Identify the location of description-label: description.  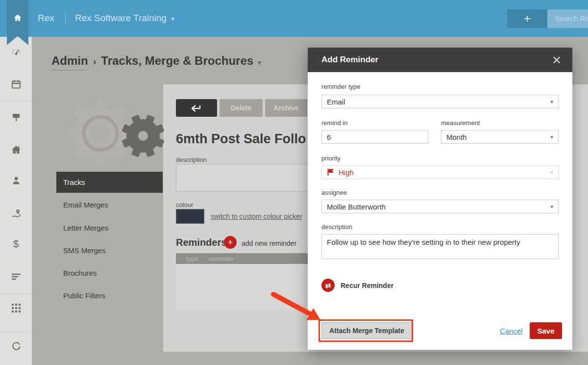
(191, 160).